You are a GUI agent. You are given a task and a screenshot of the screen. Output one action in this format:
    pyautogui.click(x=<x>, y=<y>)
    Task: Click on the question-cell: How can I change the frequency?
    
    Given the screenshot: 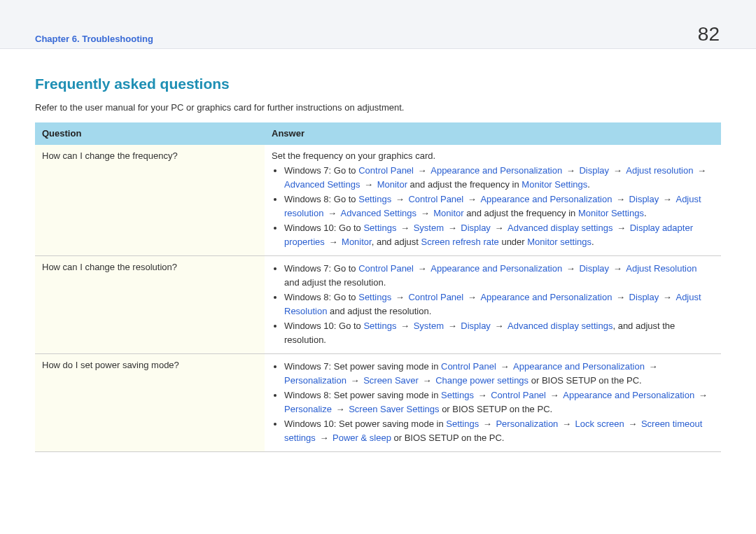 What is the action you would take?
    pyautogui.click(x=150, y=200)
    